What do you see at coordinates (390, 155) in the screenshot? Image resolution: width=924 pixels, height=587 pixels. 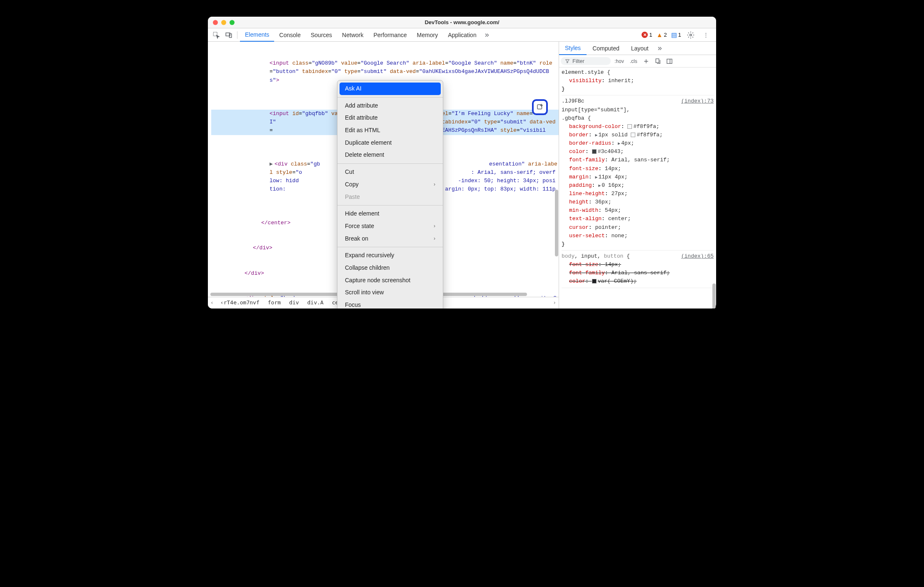 I see `ctx-delete-element: Delete element` at bounding box center [390, 155].